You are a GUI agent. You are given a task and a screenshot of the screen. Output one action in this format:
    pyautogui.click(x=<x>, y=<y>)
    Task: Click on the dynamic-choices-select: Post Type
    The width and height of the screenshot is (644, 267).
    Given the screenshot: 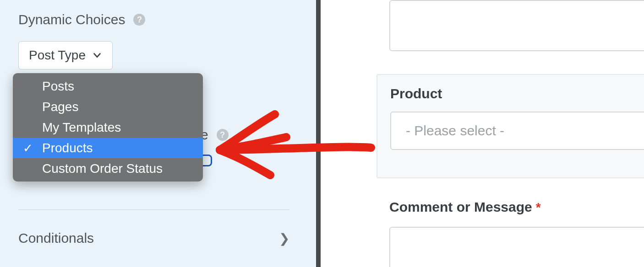 What is the action you would take?
    pyautogui.click(x=65, y=55)
    